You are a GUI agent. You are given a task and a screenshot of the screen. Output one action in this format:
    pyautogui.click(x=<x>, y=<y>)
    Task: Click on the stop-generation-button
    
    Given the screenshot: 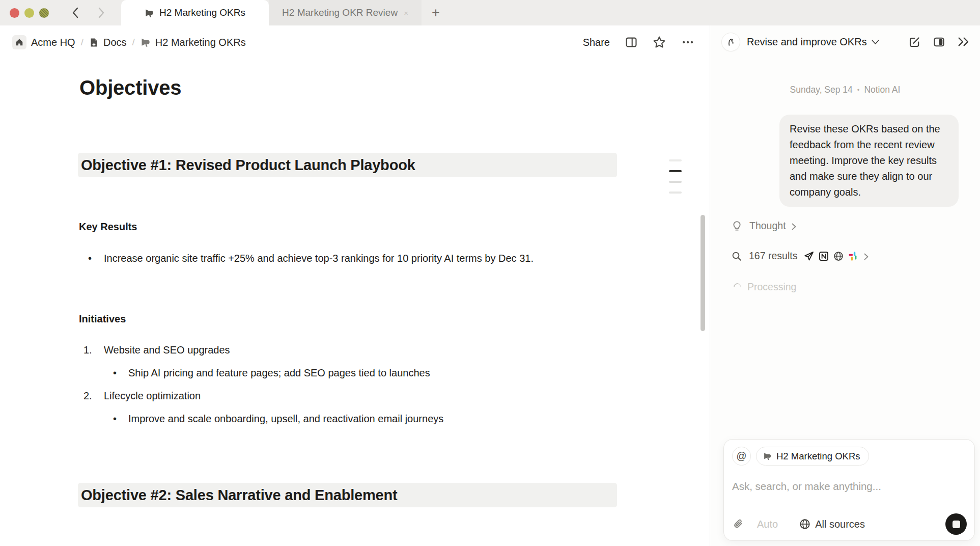 What is the action you would take?
    pyautogui.click(x=956, y=524)
    